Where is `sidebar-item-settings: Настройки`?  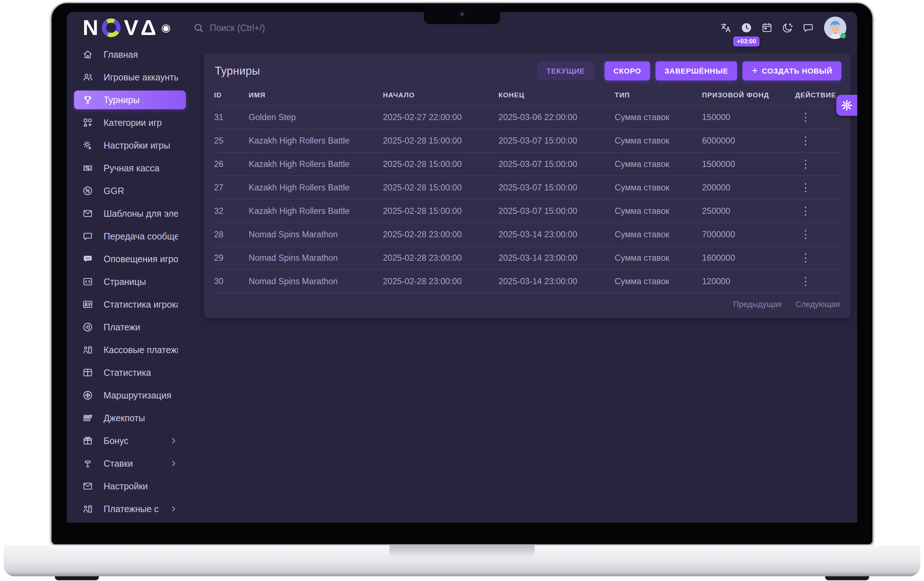
sidebar-item-settings: Настройки is located at coordinates (130, 486).